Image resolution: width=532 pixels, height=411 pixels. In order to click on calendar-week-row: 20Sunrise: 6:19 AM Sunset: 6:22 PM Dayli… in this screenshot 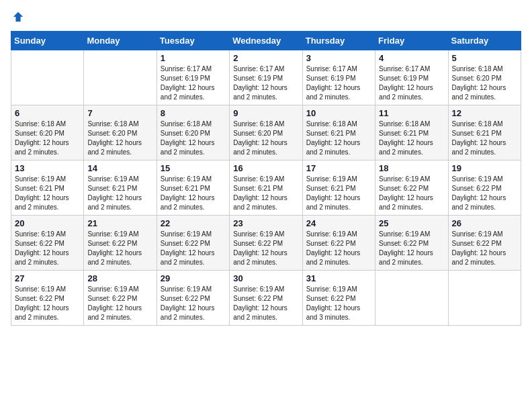, I will do `click(266, 243)`.